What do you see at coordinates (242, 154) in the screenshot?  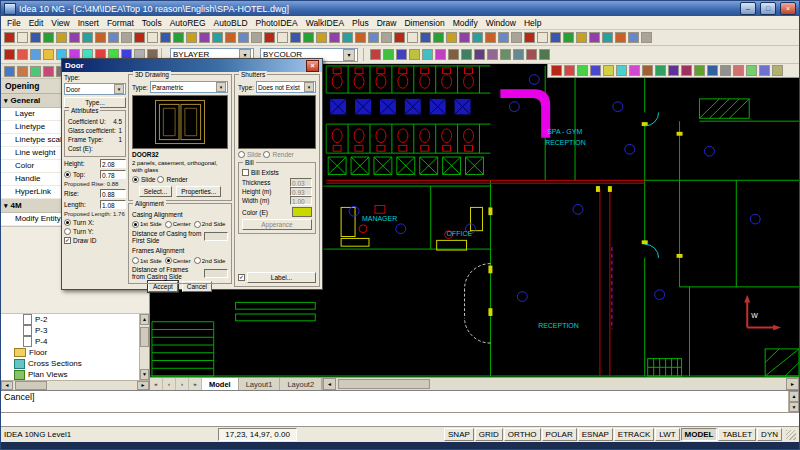 I see `shutters-slide-radio` at bounding box center [242, 154].